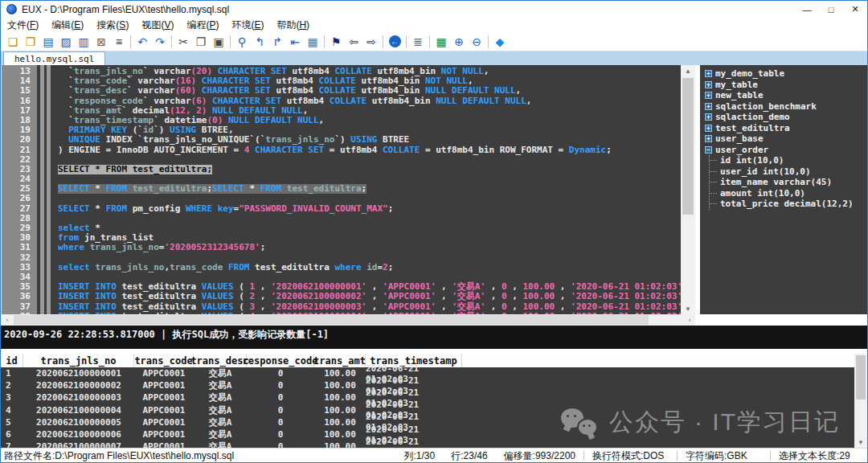 The image size is (868, 463). What do you see at coordinates (203, 26) in the screenshot?
I see `menu-item-p: 编程(P)` at bounding box center [203, 26].